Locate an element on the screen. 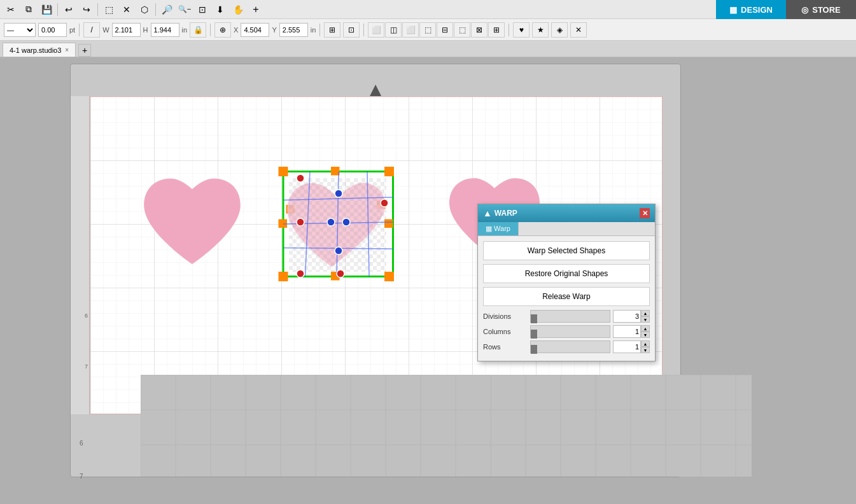  save-tool: 💾 is located at coordinates (46, 10).